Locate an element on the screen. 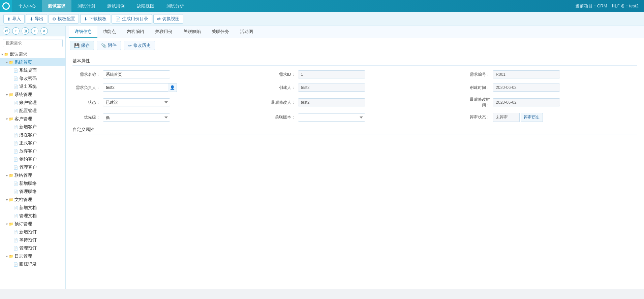 Image resolution: width=644 pixels, height=299 pixels. tree-label: 跟踪记录 is located at coordinates (28, 264).